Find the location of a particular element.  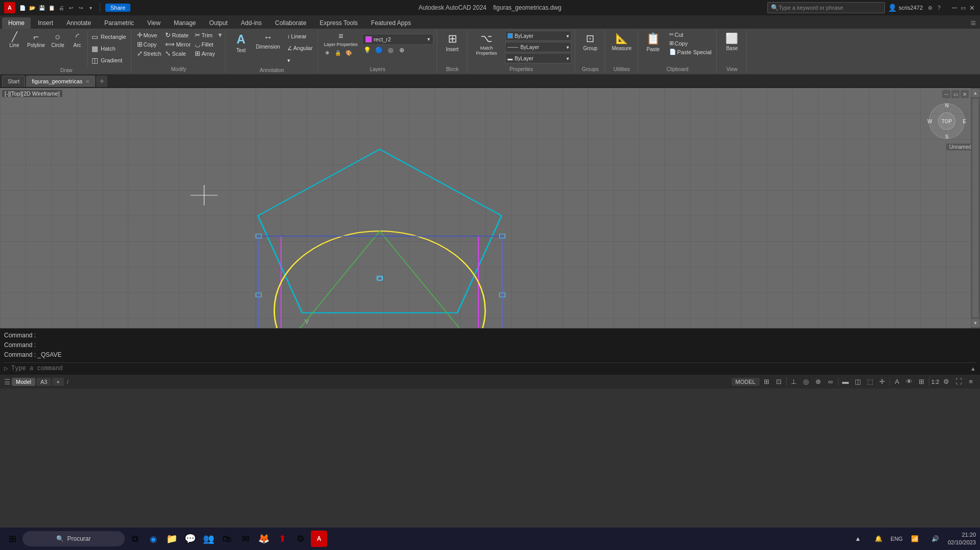

stretch-tool: ⤢ Stretch is located at coordinates (149, 53).